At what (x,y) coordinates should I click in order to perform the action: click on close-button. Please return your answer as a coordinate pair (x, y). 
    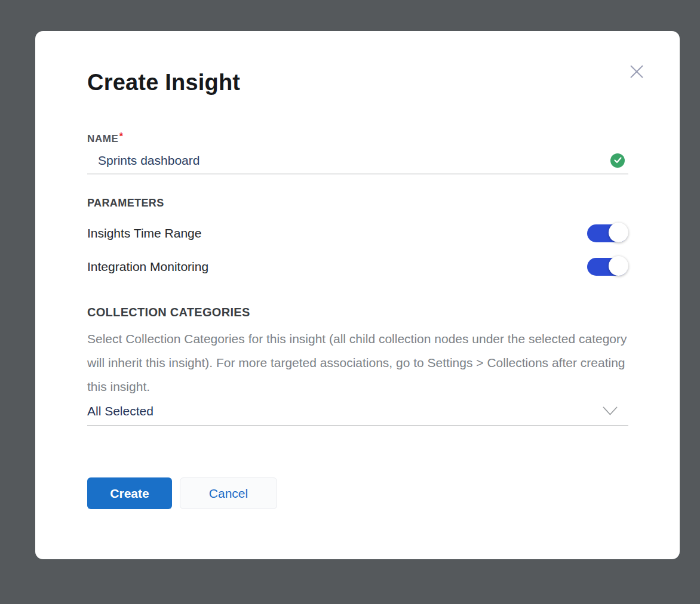
    Looking at the image, I should click on (637, 72).